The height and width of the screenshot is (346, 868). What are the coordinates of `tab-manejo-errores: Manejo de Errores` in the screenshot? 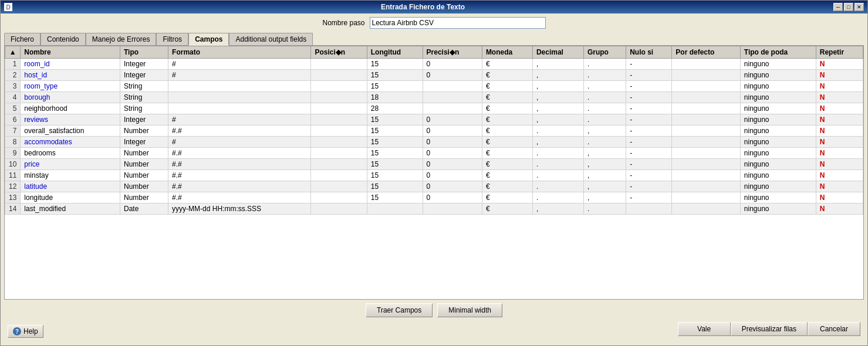 It's located at (121, 39).